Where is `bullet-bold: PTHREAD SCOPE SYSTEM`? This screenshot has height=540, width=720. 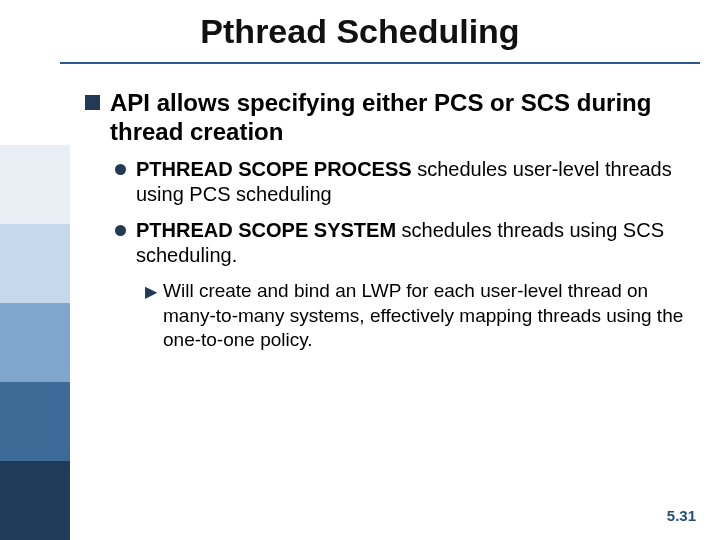
bullet-bold: PTHREAD SCOPE SYSTEM is located at coordinates (266, 230).